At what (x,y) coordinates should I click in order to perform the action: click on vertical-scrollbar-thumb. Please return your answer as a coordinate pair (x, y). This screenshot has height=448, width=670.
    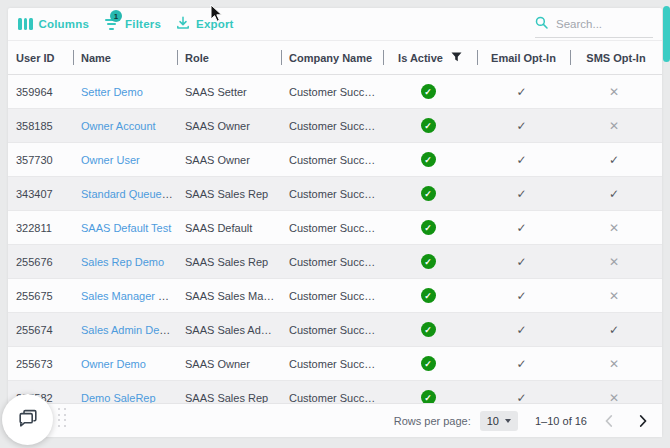
    Looking at the image, I should click on (666, 34).